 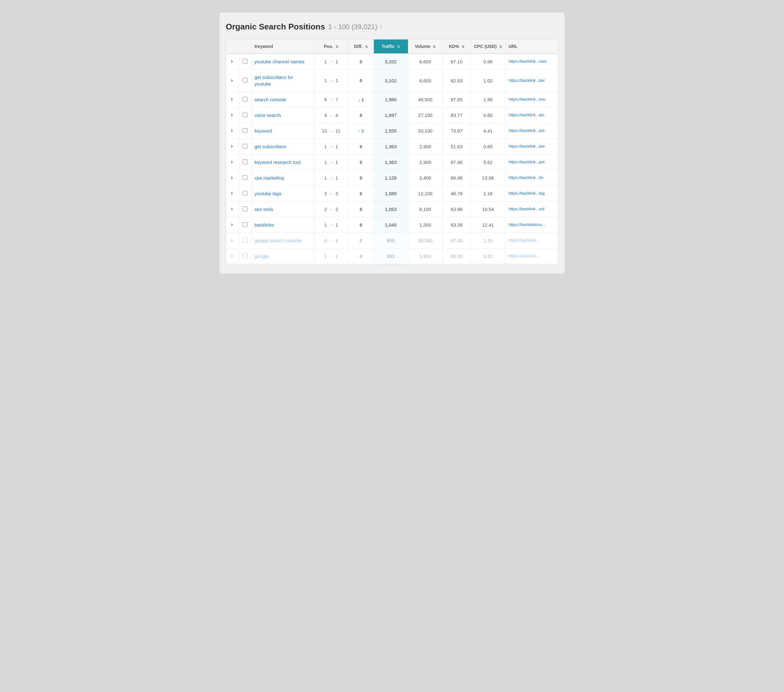 I want to click on keyword-link: google search console, so click(x=283, y=241).